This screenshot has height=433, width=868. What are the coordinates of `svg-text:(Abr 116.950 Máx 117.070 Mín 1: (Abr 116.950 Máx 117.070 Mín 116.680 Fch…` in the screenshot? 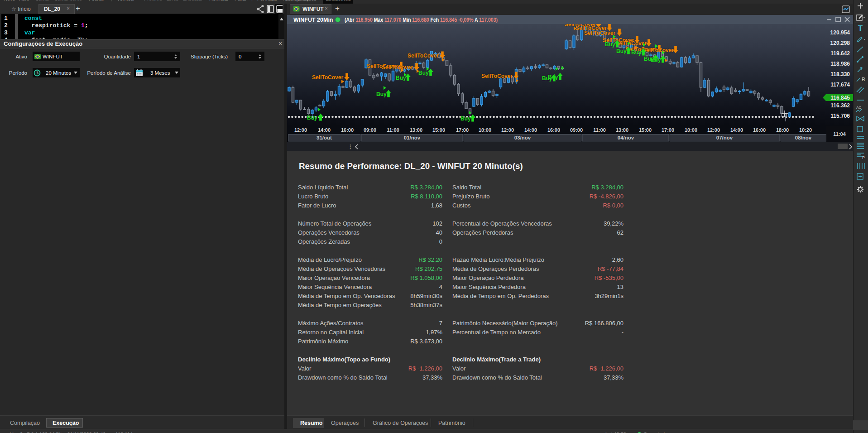 It's located at (421, 20).